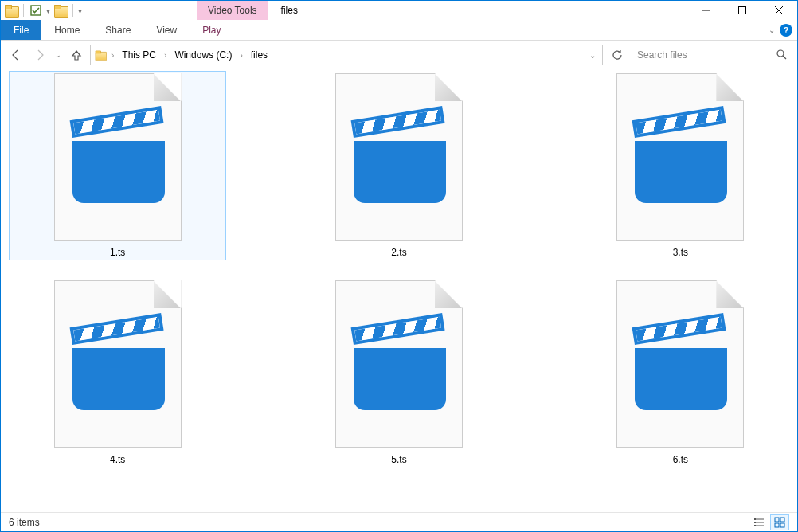  I want to click on file-item: 3.ts, so click(680, 166).